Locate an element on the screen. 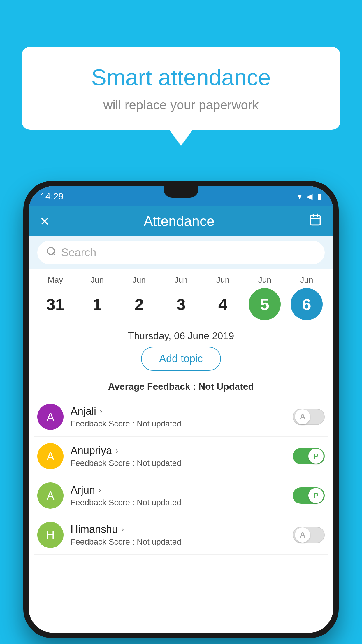 This screenshot has width=362, height=644. wifi-icon: ▾ is located at coordinates (300, 197).